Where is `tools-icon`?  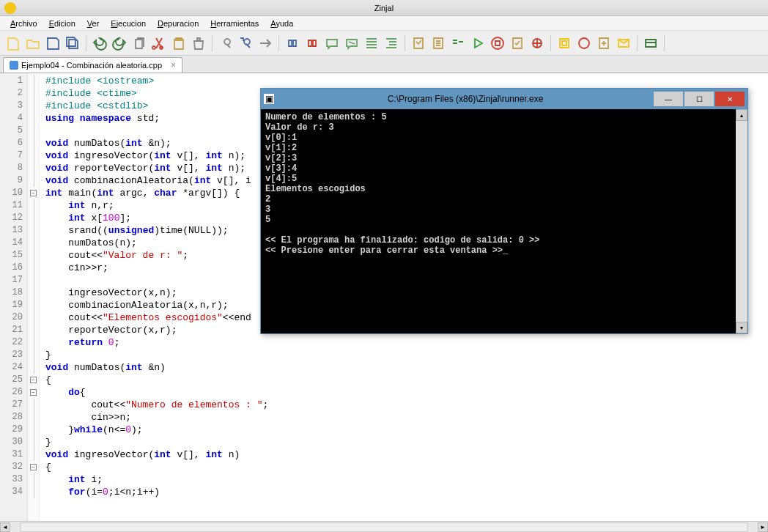
tools-icon is located at coordinates (564, 43).